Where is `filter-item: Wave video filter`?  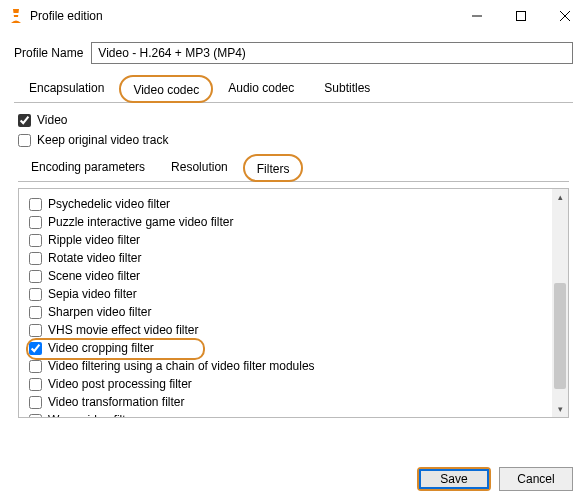 filter-item: Wave video filter is located at coordinates (286, 414).